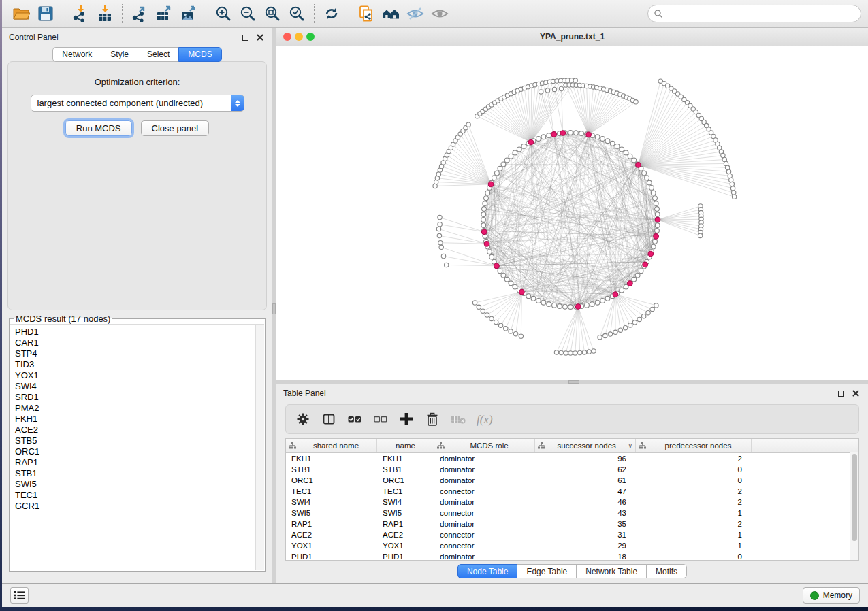 The image size is (868, 611). What do you see at coordinates (572, 459) in the screenshot?
I see `table-row: FKH1FKH1dominator962` at bounding box center [572, 459].